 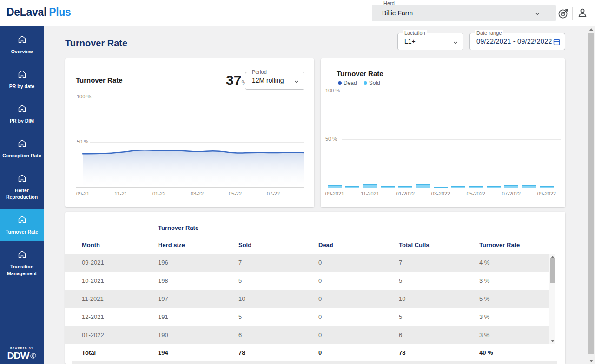 What do you see at coordinates (547, 194) in the screenshot?
I see `x-tick-label: 09-2022` at bounding box center [547, 194].